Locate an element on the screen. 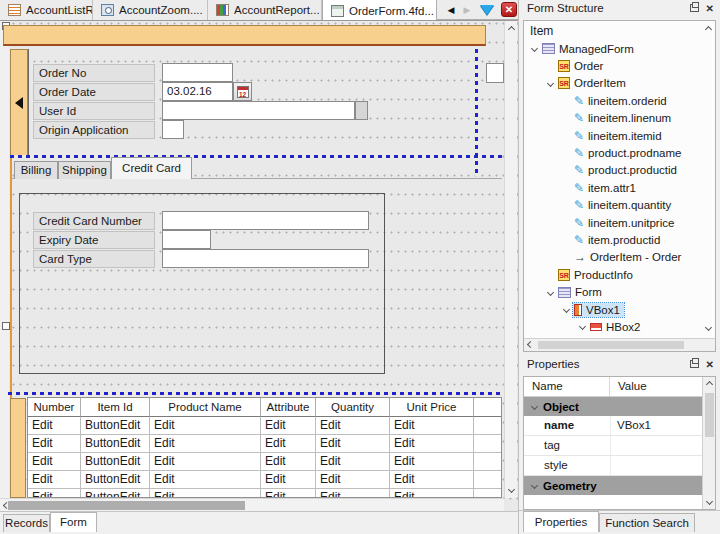  table-column-header: Product Name is located at coordinates (206, 408).